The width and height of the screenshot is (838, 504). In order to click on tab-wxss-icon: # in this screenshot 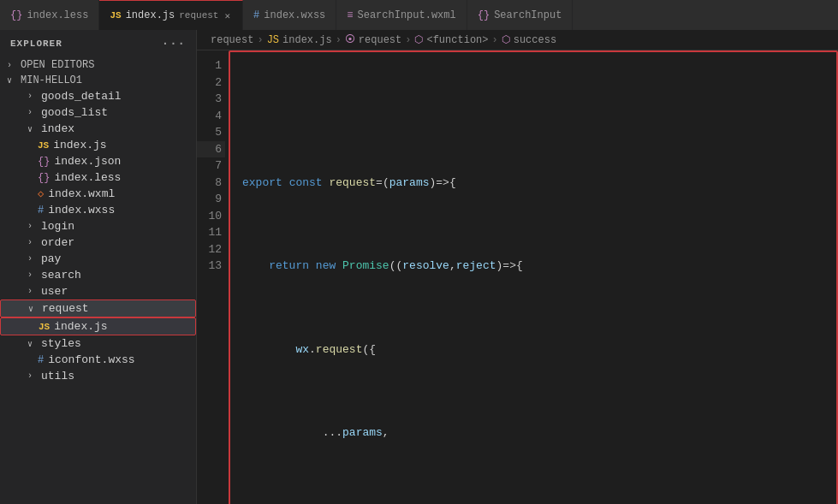, I will do `click(257, 15)`.